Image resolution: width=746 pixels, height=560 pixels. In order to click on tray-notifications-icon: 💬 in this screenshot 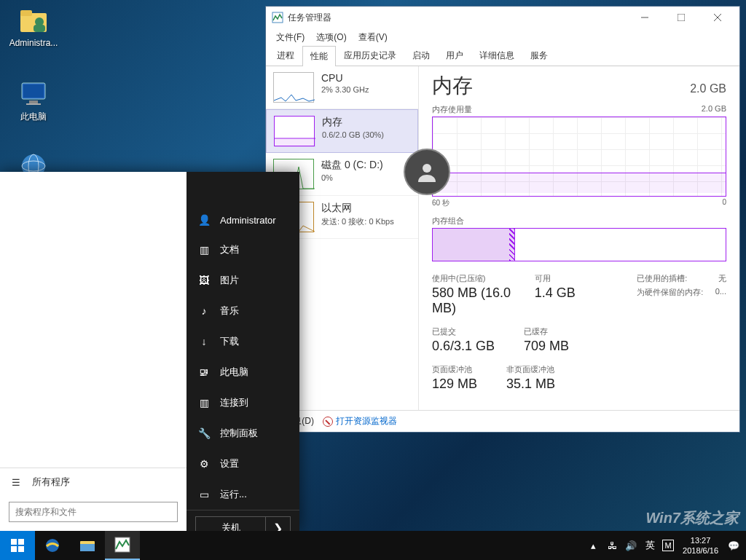, I will do `click(734, 545)`.